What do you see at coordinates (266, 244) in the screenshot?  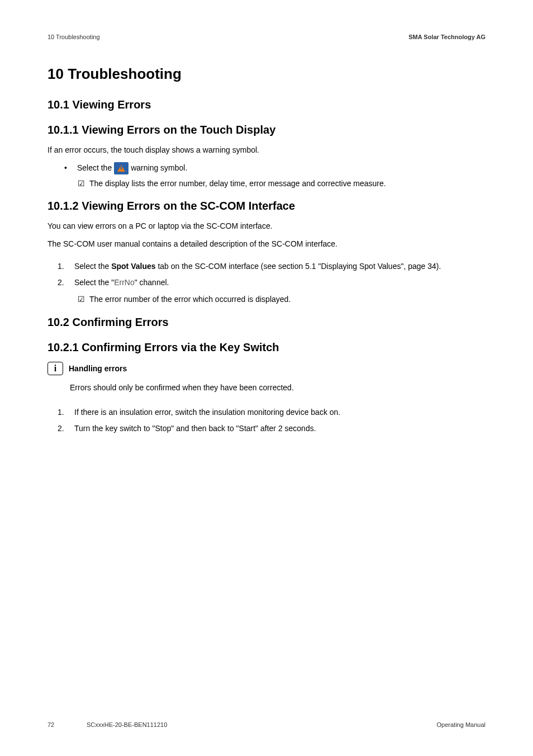 I see `paragraph-2: The SC-COM user manual contains a detail…` at bounding box center [266, 244].